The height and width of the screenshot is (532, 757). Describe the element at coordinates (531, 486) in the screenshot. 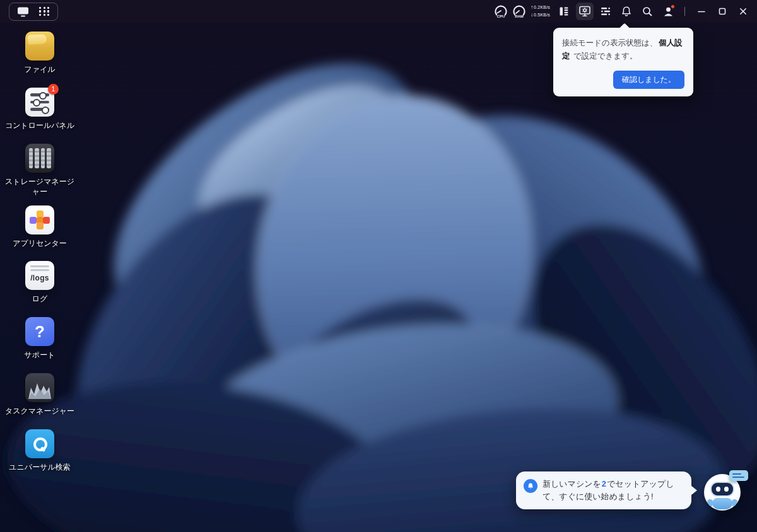

I see `assistant-bell-badge` at that location.